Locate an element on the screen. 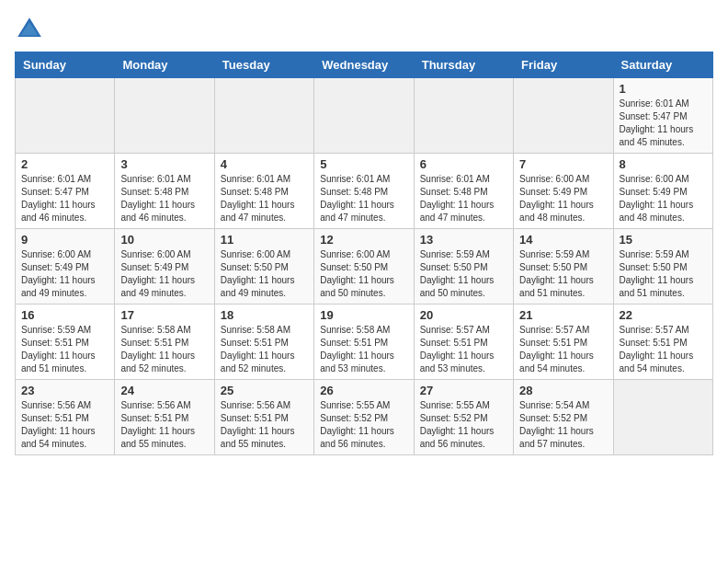 The image size is (728, 563). calendar-cell: 5Sunrise: 6:01 AM Sunset: 5:48 PM Daylig… is located at coordinates (364, 191).